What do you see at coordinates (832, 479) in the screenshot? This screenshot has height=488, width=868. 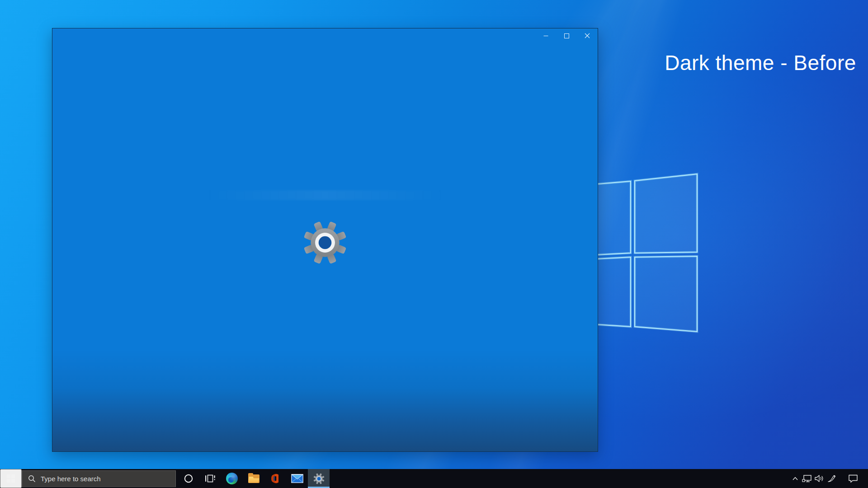 I see `windows-ink-tray-button` at bounding box center [832, 479].